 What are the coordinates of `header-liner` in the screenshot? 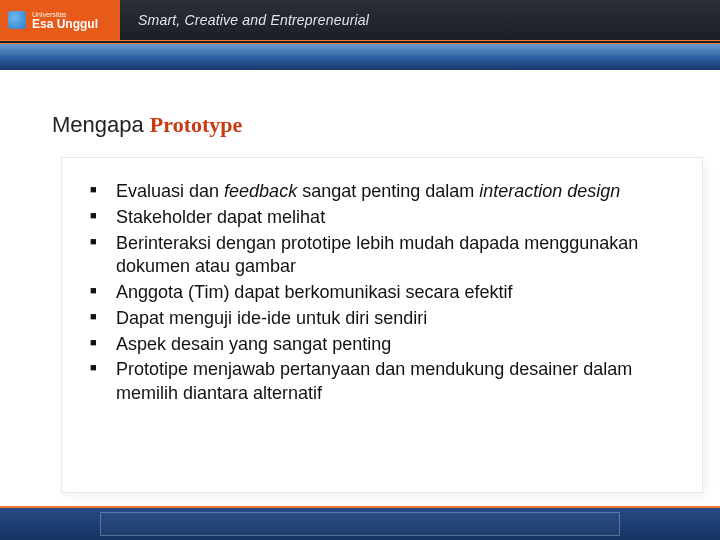 It's located at (360, 42).